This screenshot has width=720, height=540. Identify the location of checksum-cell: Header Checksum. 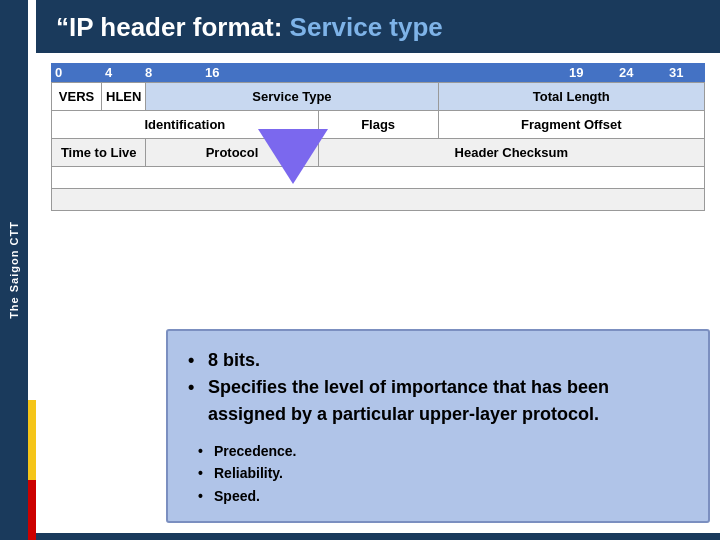
(511, 153).